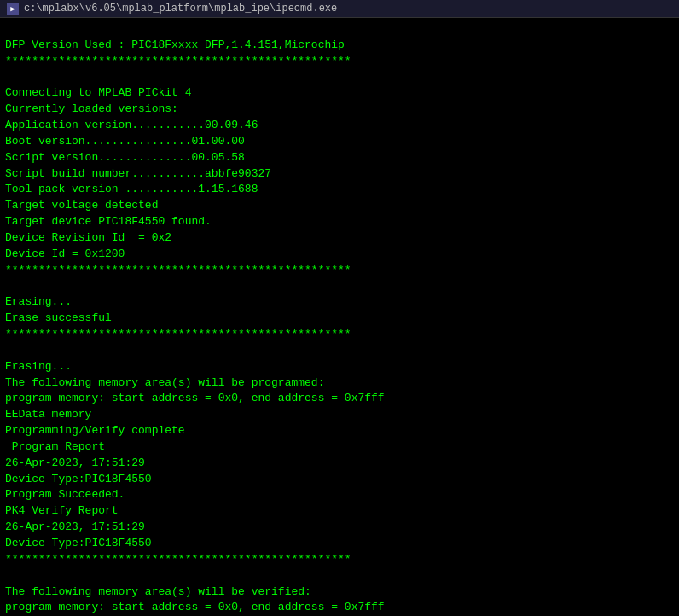 Image resolution: width=679 pixels, height=616 pixels. What do you see at coordinates (340, 142) in the screenshot?
I see `terminal-line: Boot version................01.00.00` at bounding box center [340, 142].